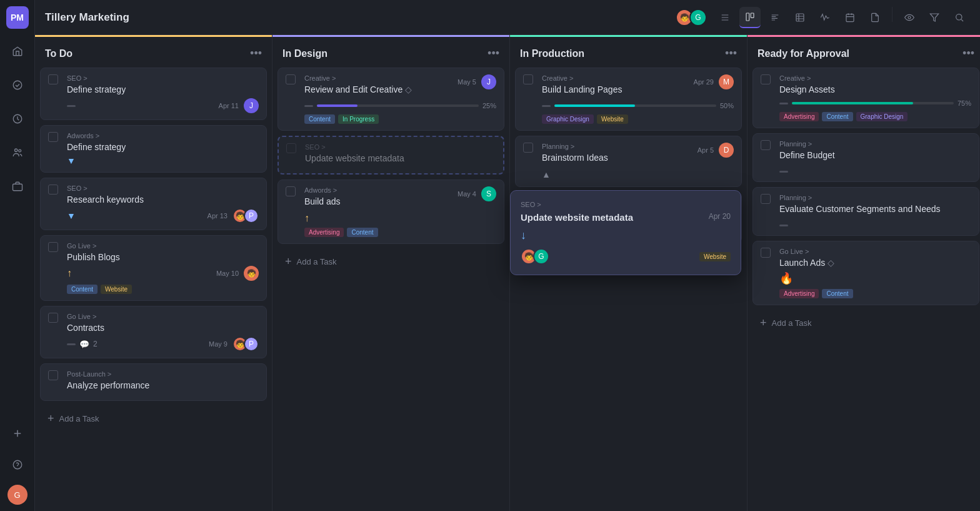 This screenshot has width=980, height=511. Describe the element at coordinates (238, 273) in the screenshot. I see `task-meta: May 10 🧒` at that location.